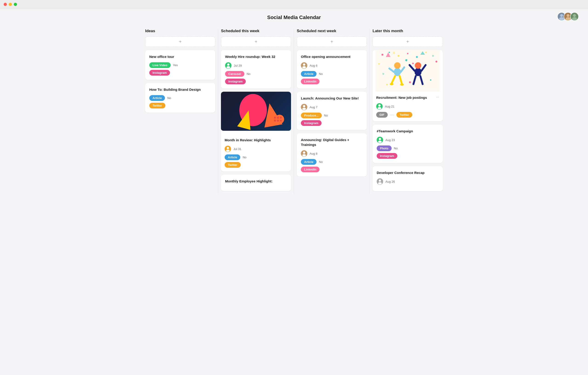 The image size is (588, 375). Describe the element at coordinates (408, 179) in the screenshot. I see `card-dev-conference: Developer Conference Recap Aug 26` at that location.